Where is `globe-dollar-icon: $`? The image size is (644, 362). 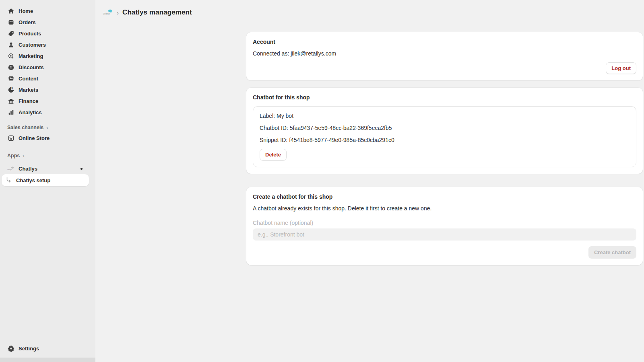 globe-dollar-icon: $ is located at coordinates (11, 90).